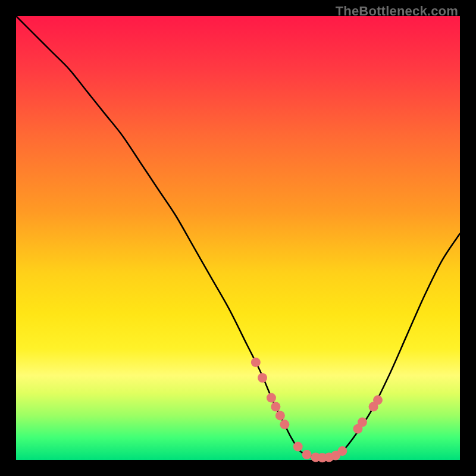  What do you see at coordinates (397, 11) in the screenshot?
I see `attribution-text: TheBottleneck.com` at bounding box center [397, 11].